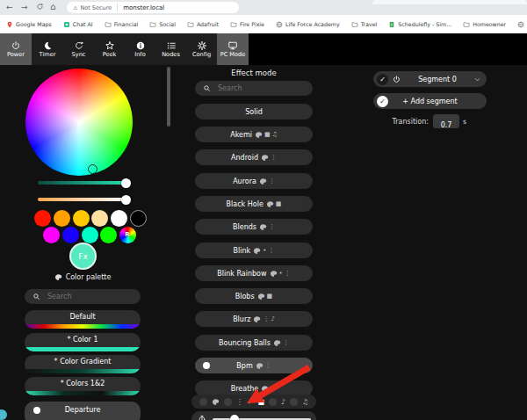 The width and height of the screenshot is (527, 420). What do you see at coordinates (254, 112) in the screenshot?
I see `effect-solid: Solid` at bounding box center [254, 112].